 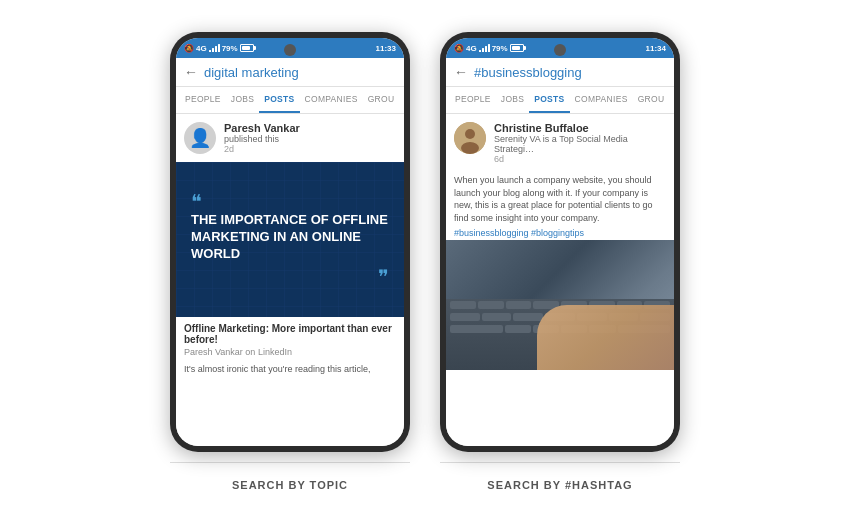 I want to click on nav-tabs-right: PEOPLE JOBS POSTS COMPANIES GROU, so click(x=560, y=100).